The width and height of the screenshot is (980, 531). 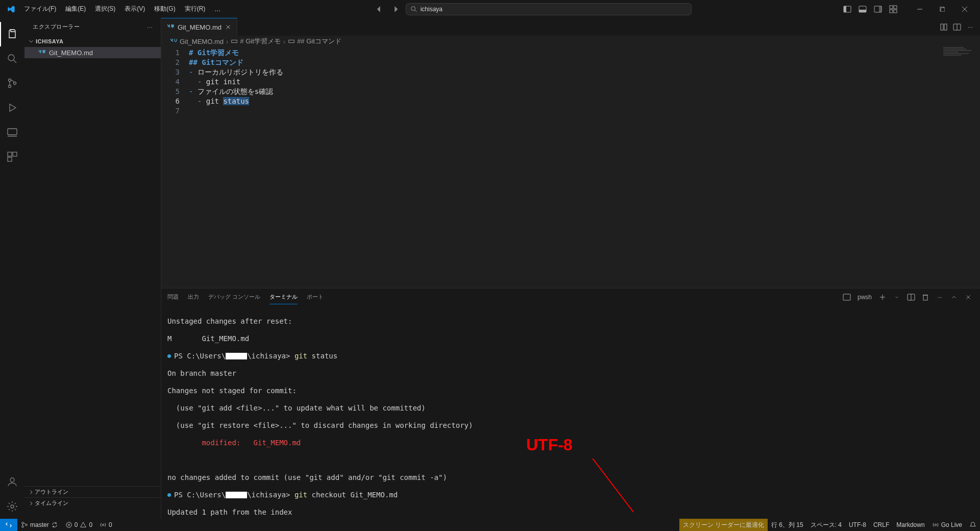 What do you see at coordinates (965, 9) in the screenshot?
I see `window-close-icon` at bounding box center [965, 9].